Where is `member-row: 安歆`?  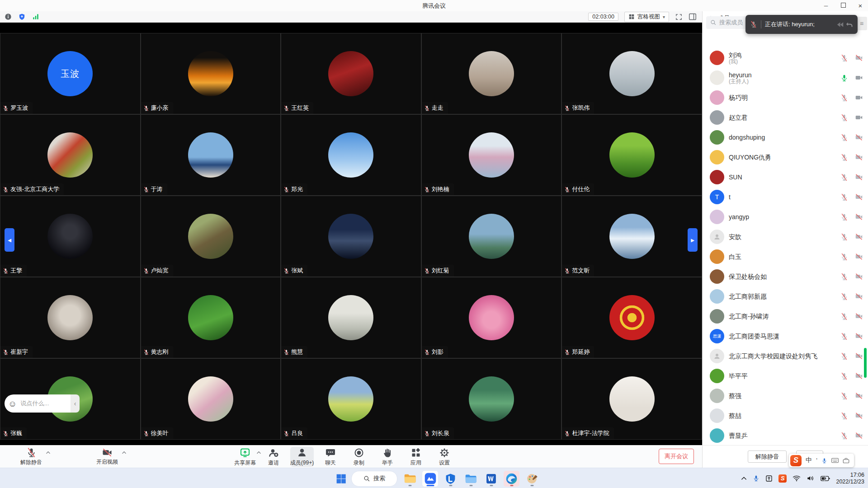
member-row: 安歆 is located at coordinates (785, 237).